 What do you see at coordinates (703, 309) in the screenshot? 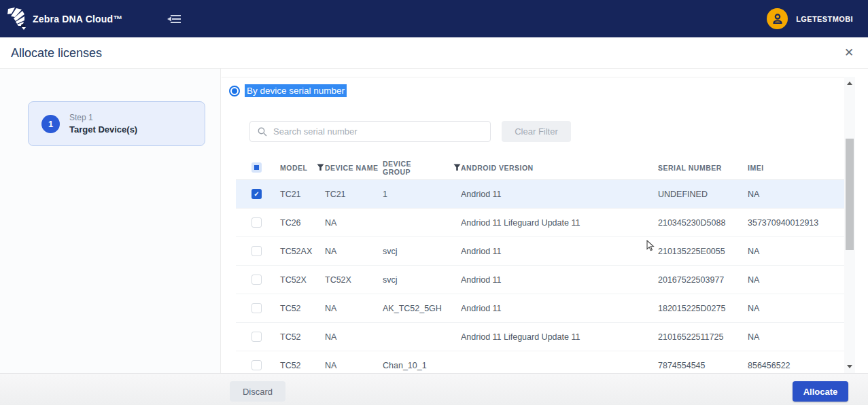
I see `cell-serial-number: 182015225D0275` at bounding box center [703, 309].